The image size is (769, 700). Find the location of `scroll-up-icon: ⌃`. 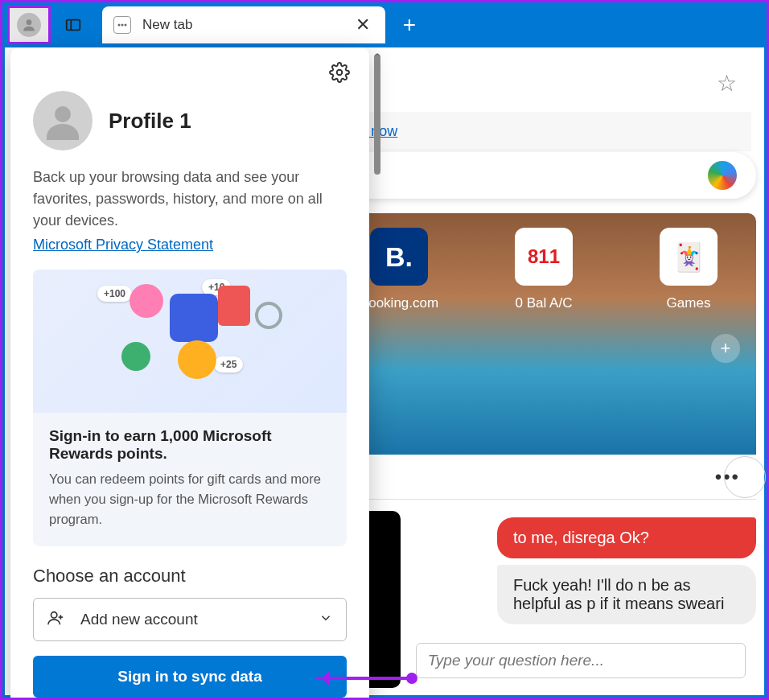

scroll-up-icon: ⌃ is located at coordinates (377, 56).